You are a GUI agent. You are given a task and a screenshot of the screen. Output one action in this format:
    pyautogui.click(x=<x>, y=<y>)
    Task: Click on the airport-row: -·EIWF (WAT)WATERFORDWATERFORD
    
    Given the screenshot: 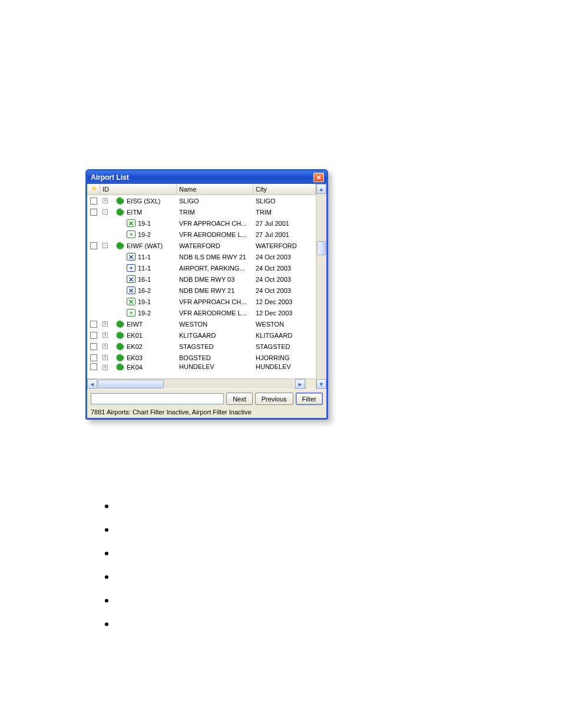 What is the action you would take?
    pyautogui.click(x=201, y=245)
    